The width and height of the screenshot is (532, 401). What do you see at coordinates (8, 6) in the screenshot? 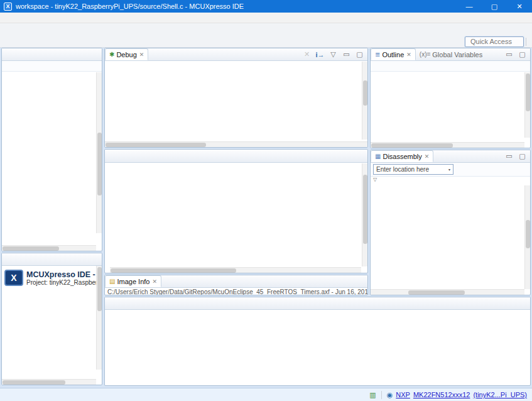
I see `app-logo-icon: X` at bounding box center [8, 6].